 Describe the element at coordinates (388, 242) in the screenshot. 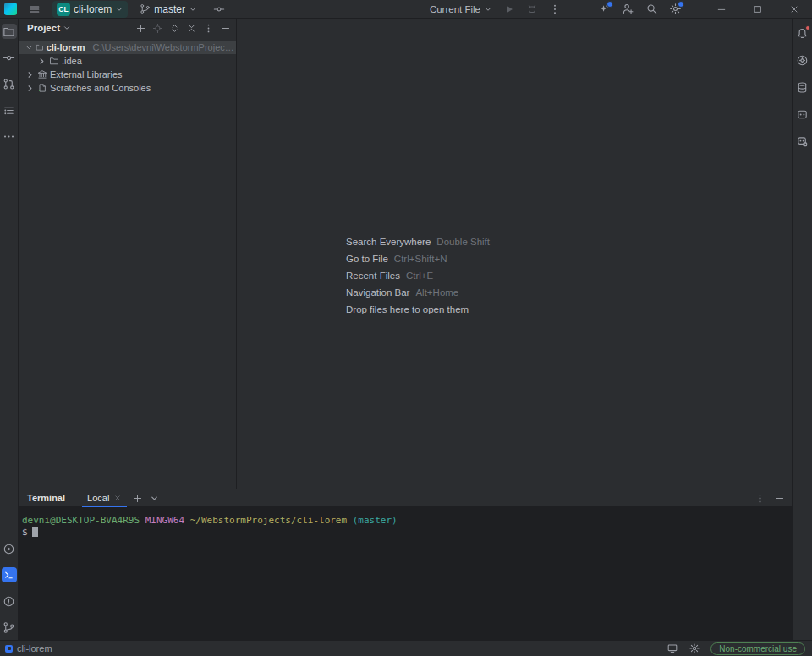

I see `shortcut-label: Search Everywhere` at that location.